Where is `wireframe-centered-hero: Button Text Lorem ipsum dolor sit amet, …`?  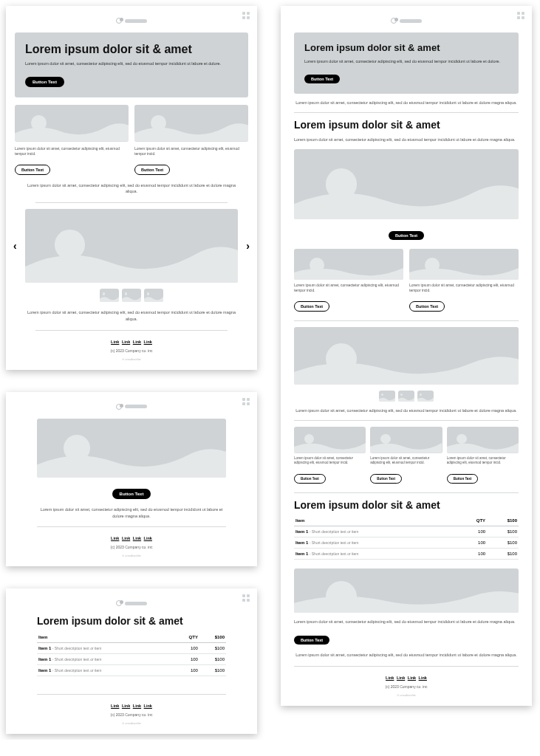
wireframe-centered-hero: Button Text Lorem ipsum dolor sit amet, … is located at coordinates (131, 480).